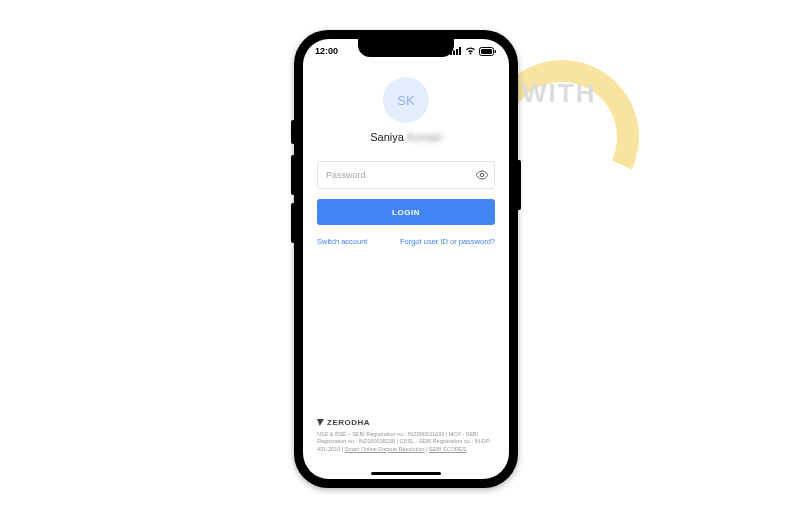 The width and height of the screenshot is (793, 528). I want to click on user-avatar: SK, so click(406, 100).